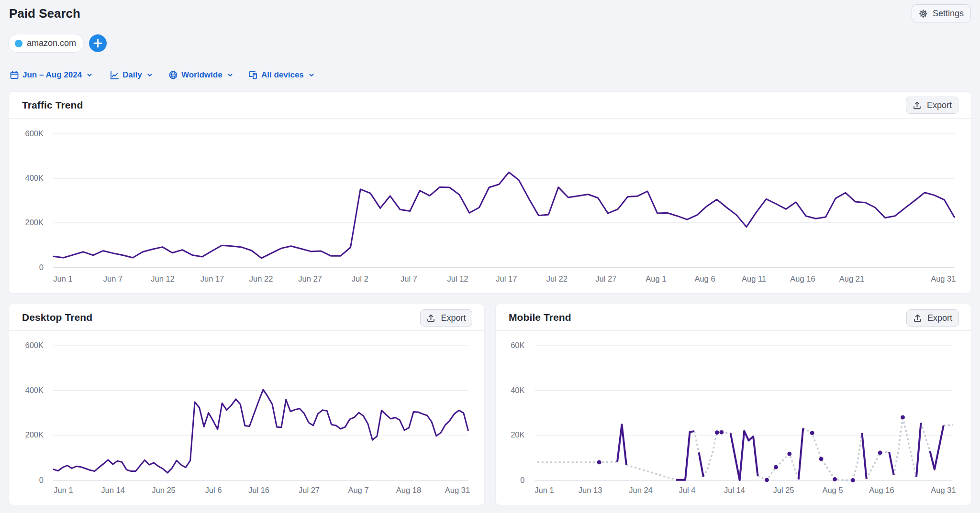 Image resolution: width=980 pixels, height=513 pixels. Describe the element at coordinates (506, 279) in the screenshot. I see `svg-text: Jul 17` at that location.